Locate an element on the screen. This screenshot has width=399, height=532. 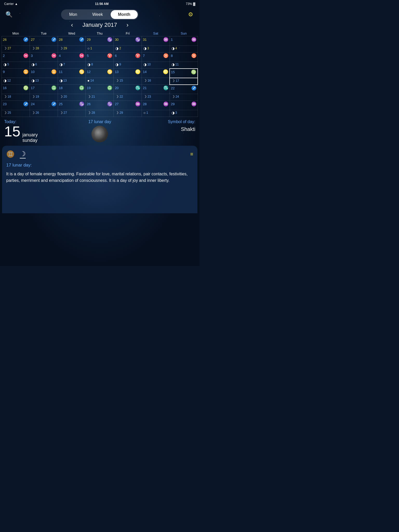
list-item: 10♊ is located at coordinates (44, 73).